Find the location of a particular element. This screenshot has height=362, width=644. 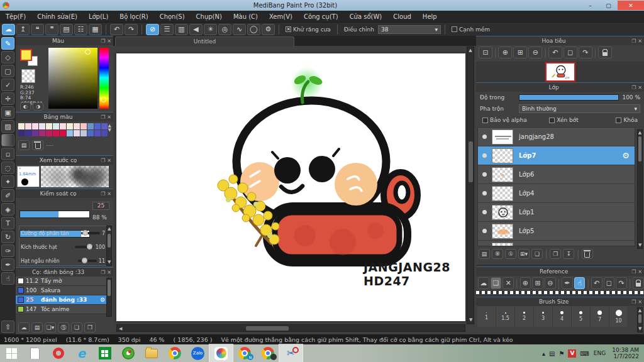

taskbar-ie-icon: e is located at coordinates (82, 353).